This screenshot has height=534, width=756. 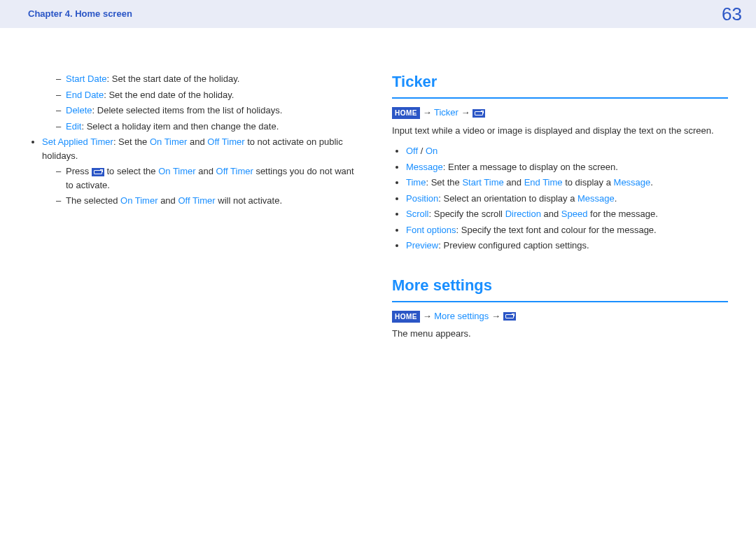 I want to click on list-item: Start Date: Set the start date of the ho…, so click(x=210, y=79).